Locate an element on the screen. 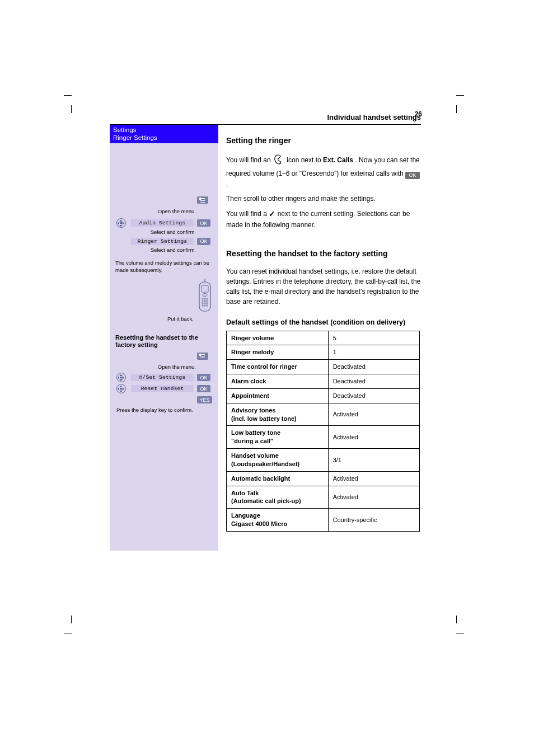  table-row: Handset volume(Loudspeaker/Handset)3/1 is located at coordinates (324, 460).